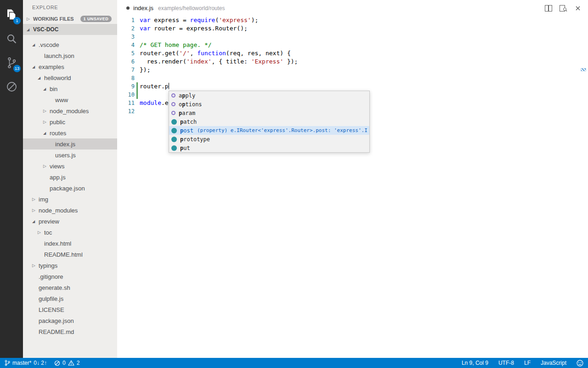 The image size is (588, 368). I want to click on tree-item-index.js: index.js, so click(70, 144).